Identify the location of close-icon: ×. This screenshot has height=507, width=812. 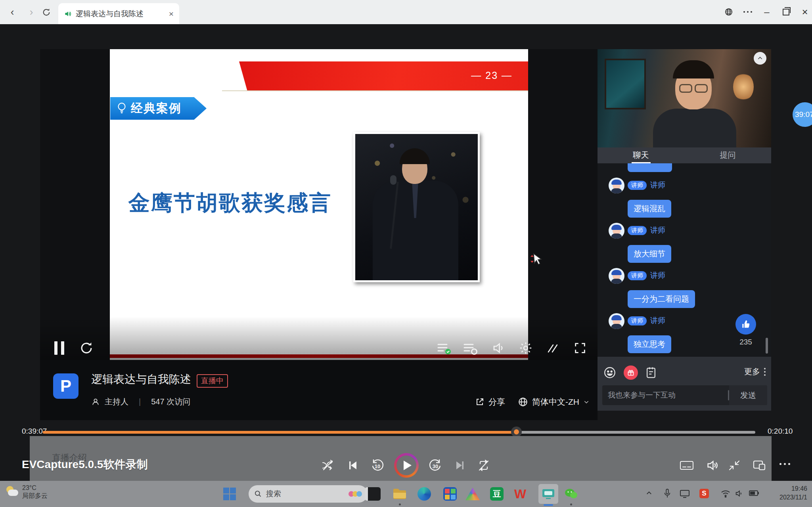
(804, 12).